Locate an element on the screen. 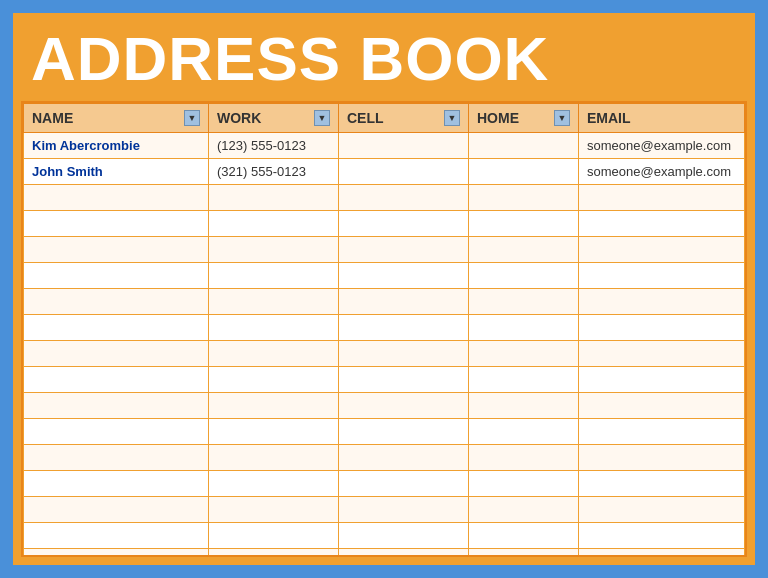  table-row: John Smith(321) 555-0123someone@example.… is located at coordinates (384, 172).